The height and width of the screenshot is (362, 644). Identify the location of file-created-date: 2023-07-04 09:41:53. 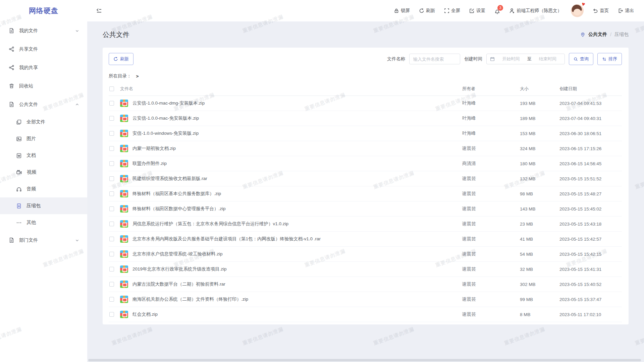
(591, 103).